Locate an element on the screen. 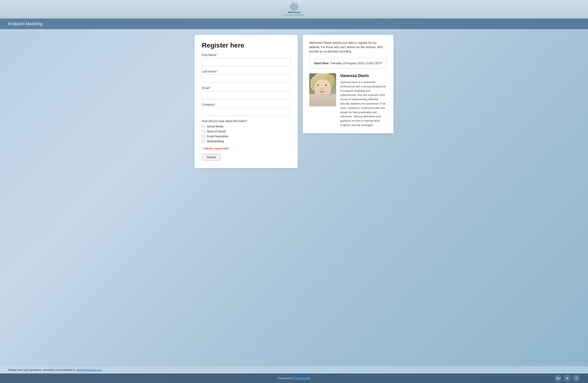 This screenshot has width=588, height=383. speaker-photo is located at coordinates (323, 90).